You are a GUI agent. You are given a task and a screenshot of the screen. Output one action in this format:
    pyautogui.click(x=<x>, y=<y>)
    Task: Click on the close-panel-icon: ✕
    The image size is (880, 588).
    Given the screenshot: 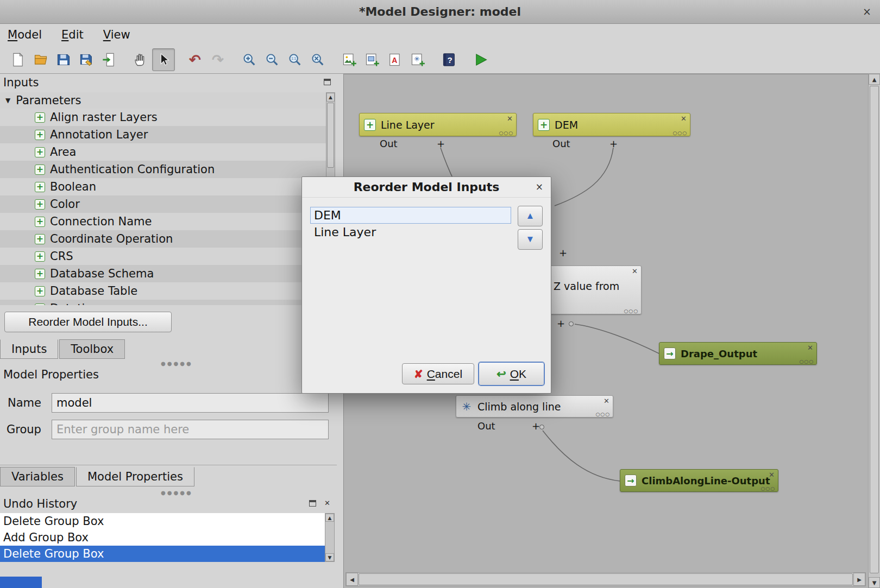 What is the action you would take?
    pyautogui.click(x=327, y=503)
    